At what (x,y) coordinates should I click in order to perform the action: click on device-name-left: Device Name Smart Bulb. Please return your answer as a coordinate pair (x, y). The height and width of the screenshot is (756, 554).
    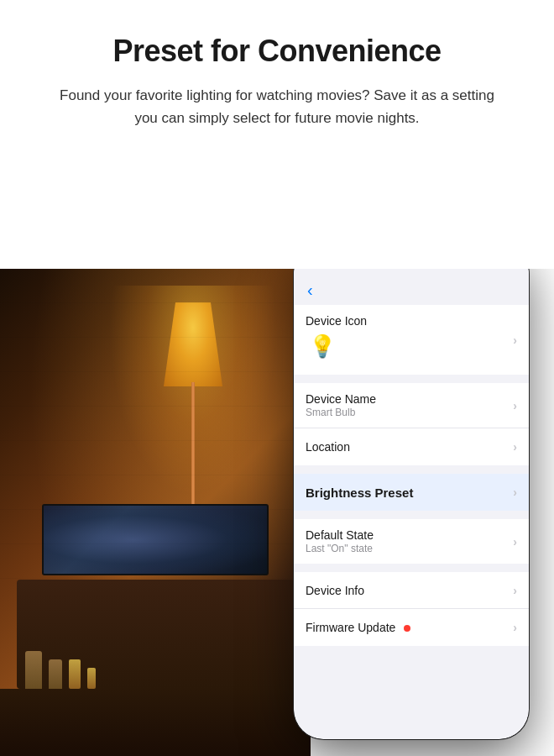
    Looking at the image, I should click on (410, 405).